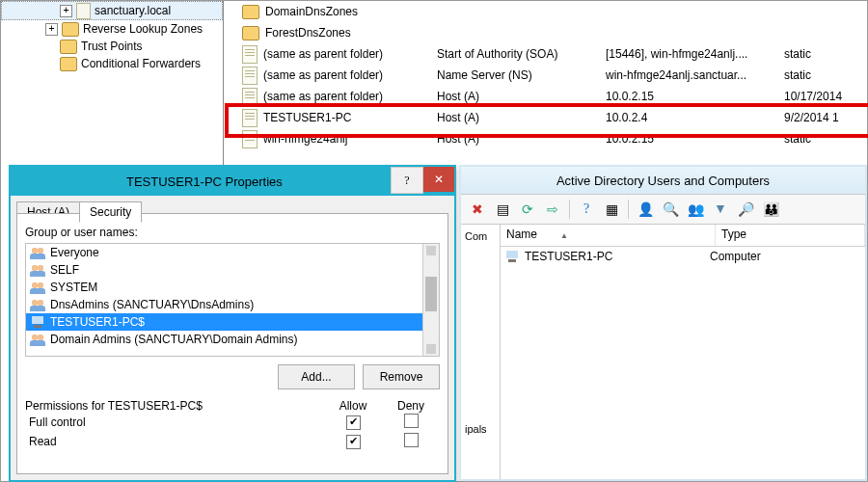 The height and width of the screenshot is (482, 868). I want to click on tree-item-zone: + sanctuary.local, so click(112, 11).